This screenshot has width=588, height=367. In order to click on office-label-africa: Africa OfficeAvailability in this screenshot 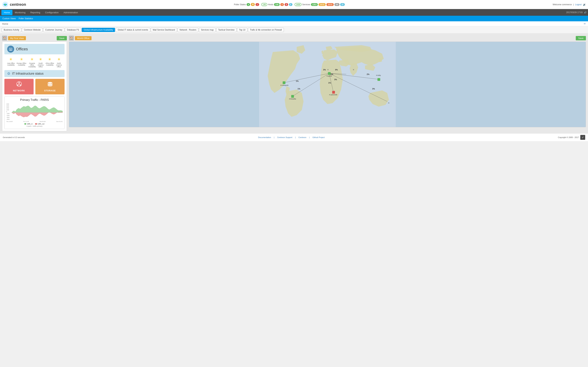, I will do `click(50, 64)`.